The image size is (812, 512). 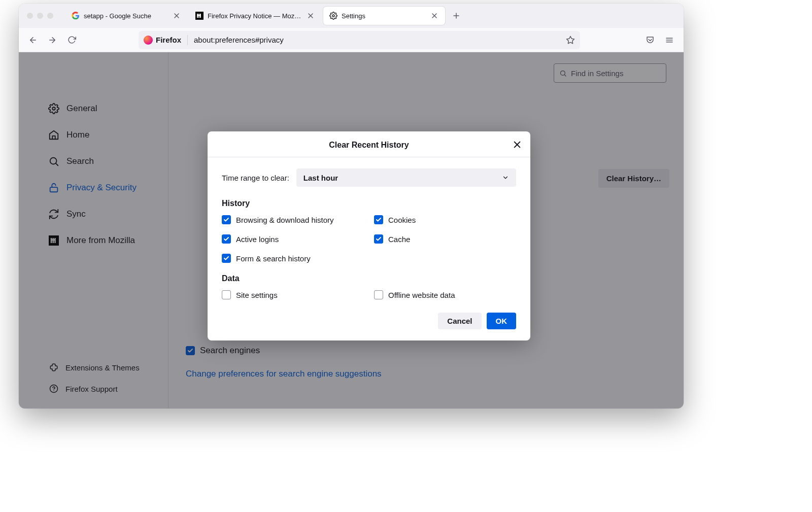 What do you see at coordinates (162, 40) in the screenshot?
I see `firefox-badge: Firefox` at bounding box center [162, 40].